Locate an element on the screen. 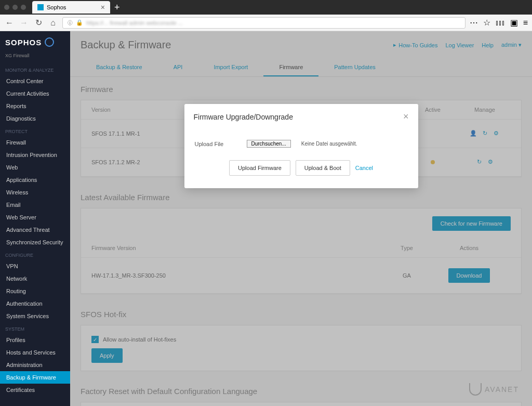  sidebar-item-synchronized: Synchronized Security is located at coordinates (35, 242).